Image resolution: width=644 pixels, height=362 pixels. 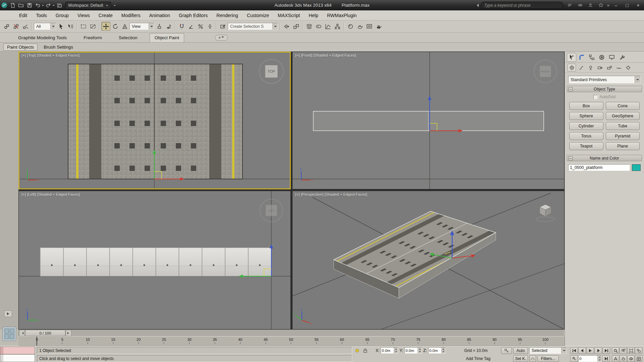 I want to click on selection-lock-icon, so click(x=365, y=351).